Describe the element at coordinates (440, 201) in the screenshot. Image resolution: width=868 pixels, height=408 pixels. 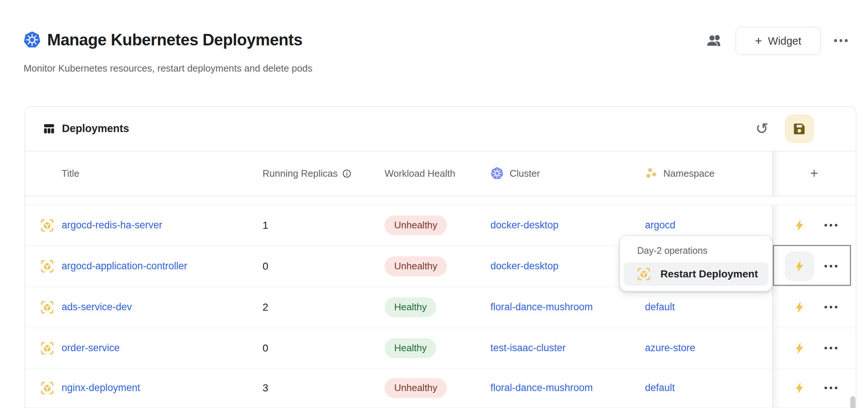
I see `partially-scrolled-row` at that location.